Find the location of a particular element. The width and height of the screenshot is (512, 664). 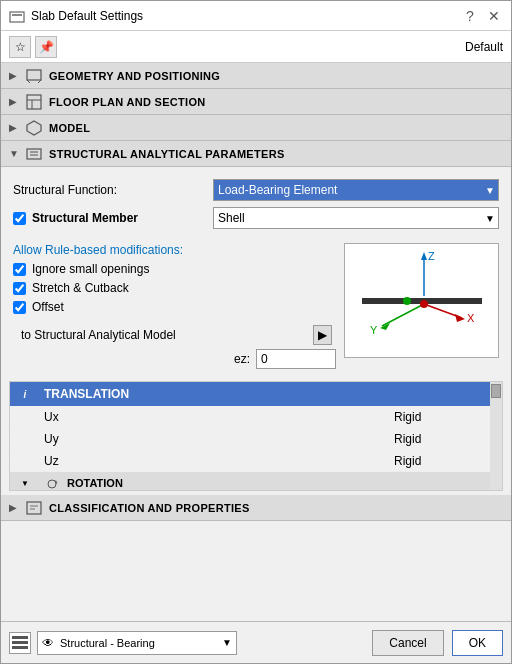

favorite-button: ☆ is located at coordinates (20, 47).